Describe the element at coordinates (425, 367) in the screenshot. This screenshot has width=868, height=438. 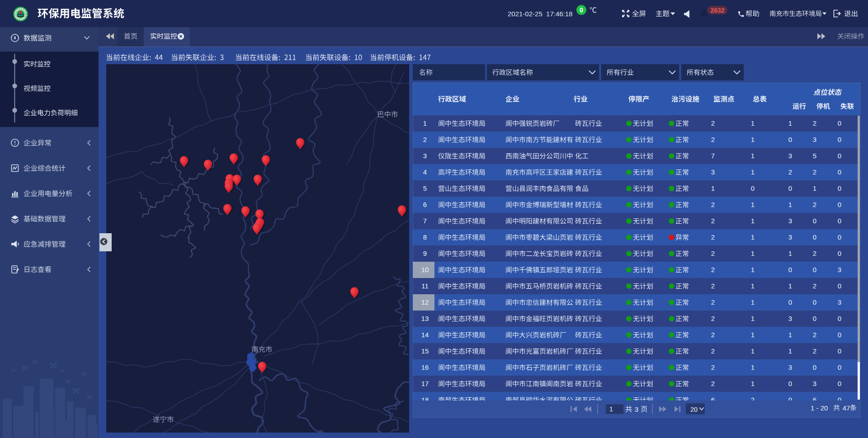
I see `svg-text: 16` at that location.